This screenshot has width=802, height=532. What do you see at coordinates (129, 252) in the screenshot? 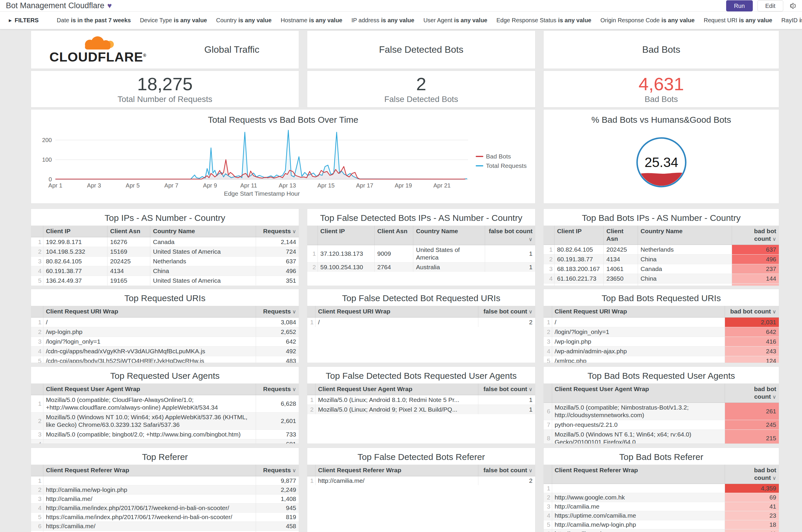
I see `table-cell: 15169` at bounding box center [129, 252].